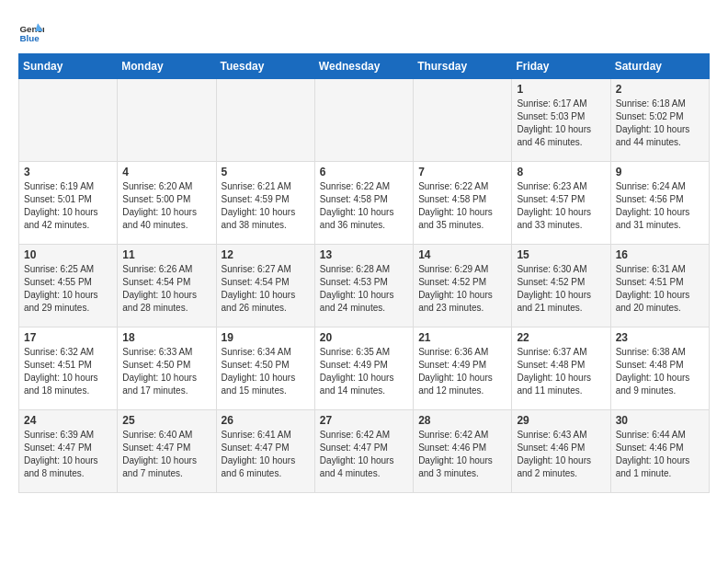 The image size is (728, 563). Describe the element at coordinates (660, 369) in the screenshot. I see `calendar-cell: 23Sunrise: 6:38 AM Sunset: 4:48 PM Dayli…` at that location.